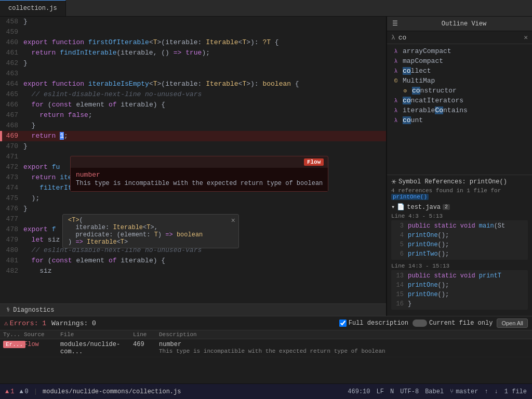 The width and height of the screenshot is (532, 399). What do you see at coordinates (374, 323) in the screenshot?
I see `full-description-label: Full description` at bounding box center [374, 323].